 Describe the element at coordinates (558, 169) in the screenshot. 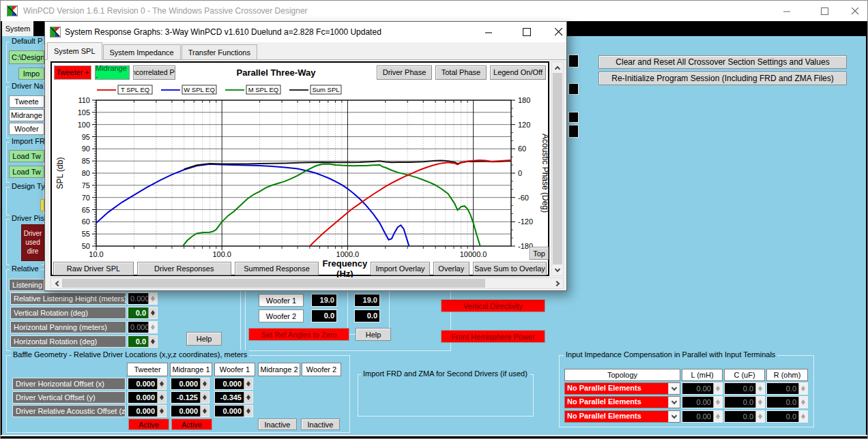

I see `dialog-vertical-scrollbar` at that location.